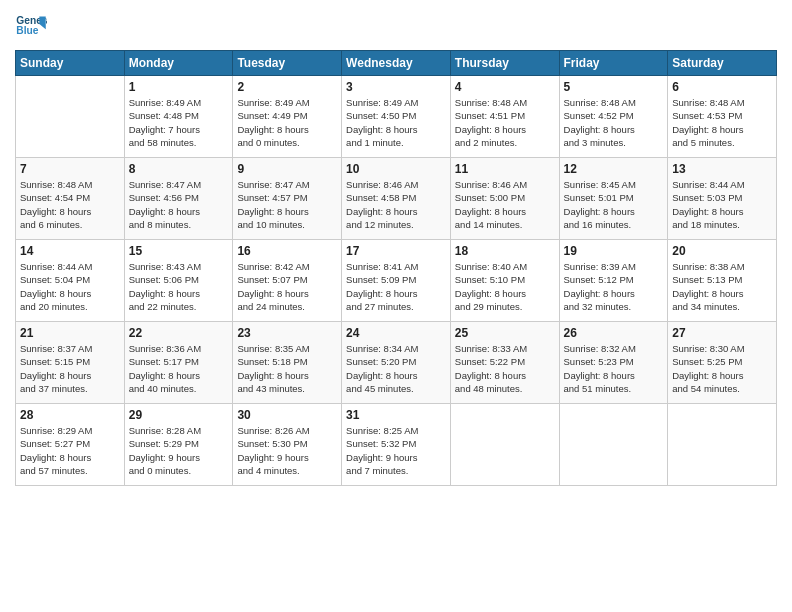  I want to click on day-number: 15, so click(179, 251).